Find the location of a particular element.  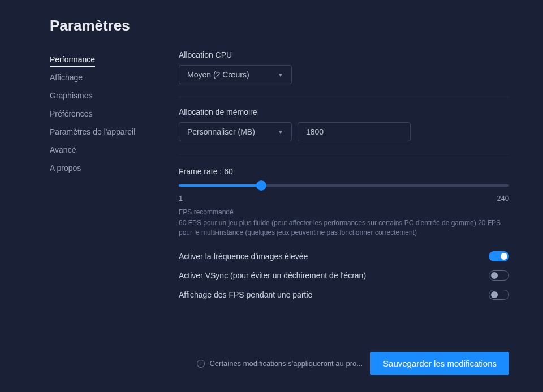

cpu-allocation-label: Allocation CPU is located at coordinates (344, 55).